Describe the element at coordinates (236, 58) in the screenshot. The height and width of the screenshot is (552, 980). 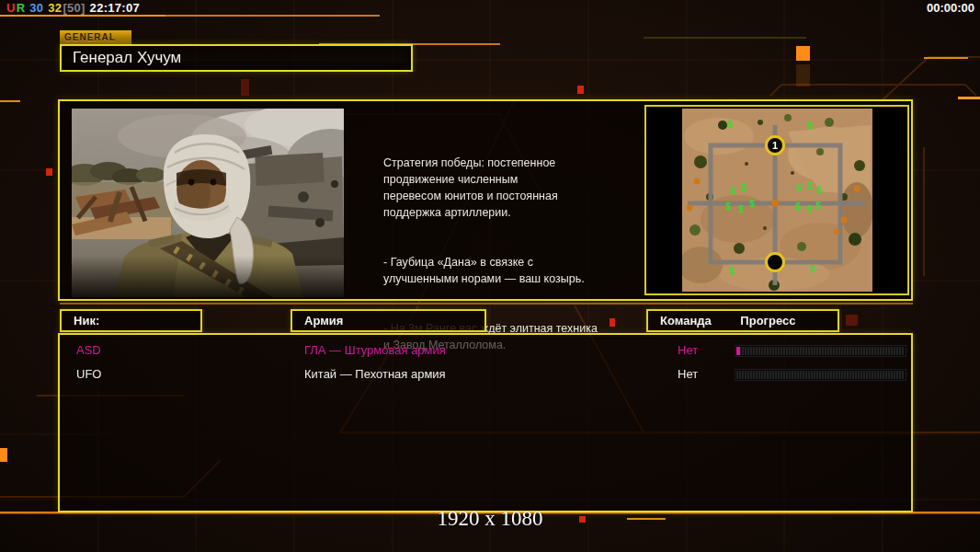
I see `general-title-box: Генерал Хучум` at that location.